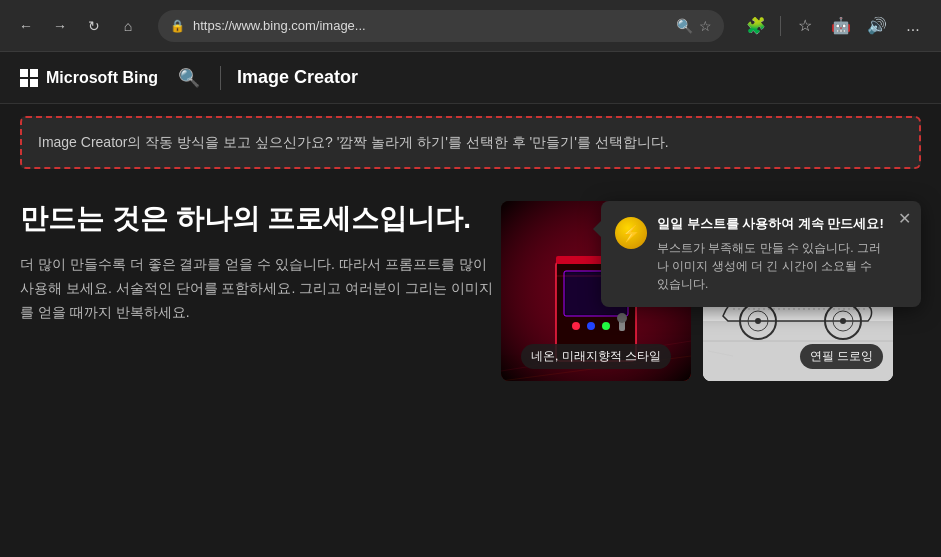 The height and width of the screenshot is (557, 941). I want to click on refresh-button: ↻, so click(94, 26).